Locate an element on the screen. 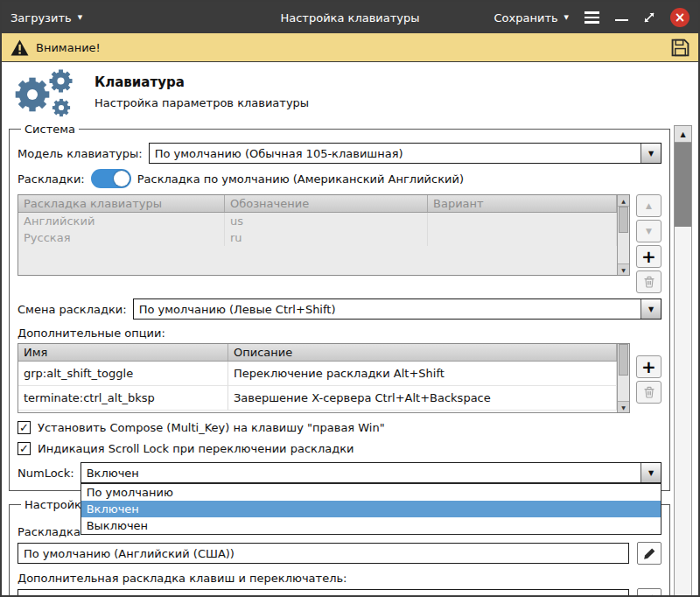 The image size is (700, 597). column-header: Вариант is located at coordinates (522, 203).